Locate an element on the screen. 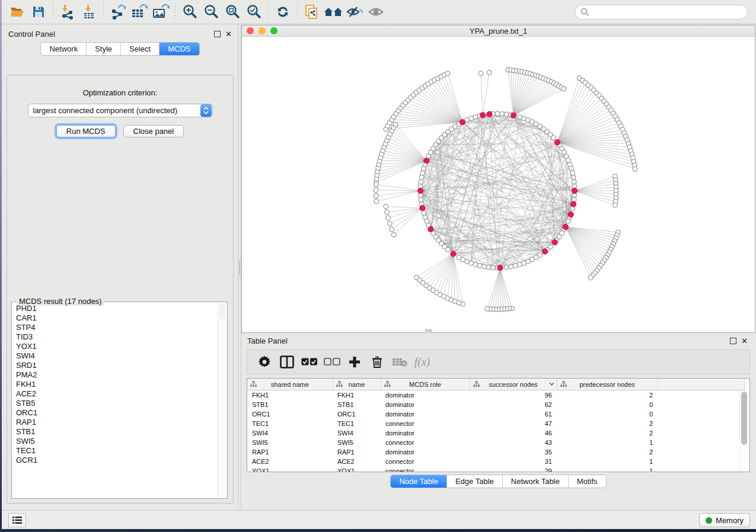 The image size is (756, 532). table-scrollbar is located at coordinates (744, 431).